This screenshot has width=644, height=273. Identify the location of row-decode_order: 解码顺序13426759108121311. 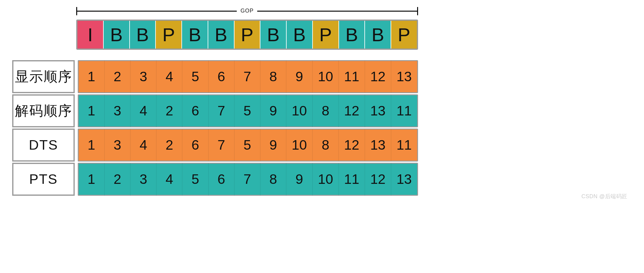
(215, 111).